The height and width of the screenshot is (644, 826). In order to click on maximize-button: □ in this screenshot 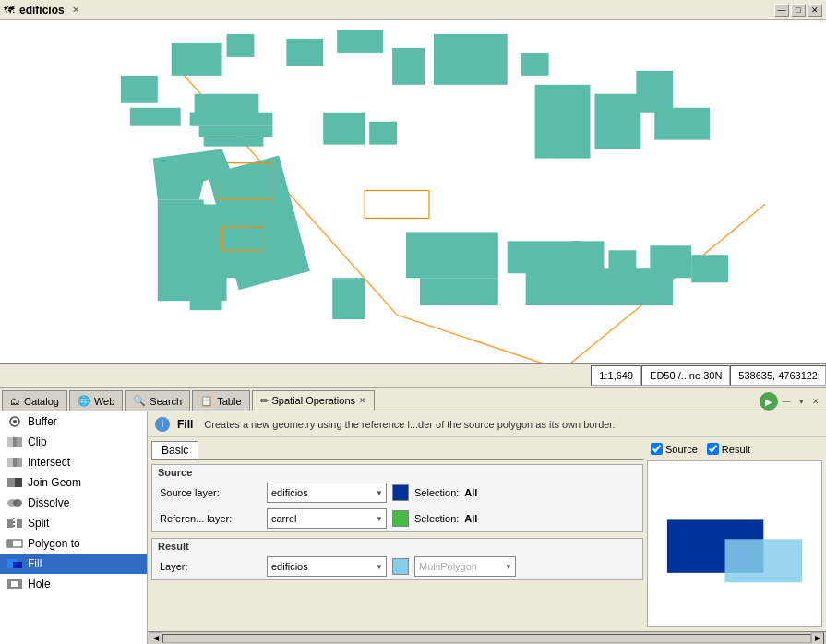, I will do `click(798, 10)`.